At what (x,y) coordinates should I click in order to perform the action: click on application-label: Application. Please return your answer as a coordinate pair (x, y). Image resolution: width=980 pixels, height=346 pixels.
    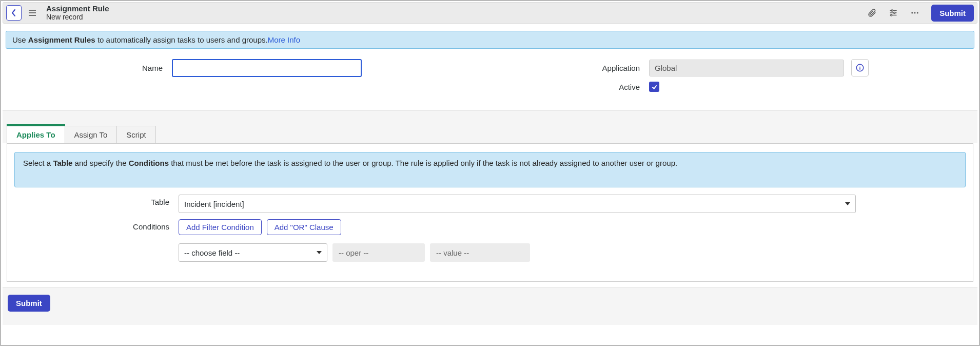
    Looking at the image, I should click on (575, 68).